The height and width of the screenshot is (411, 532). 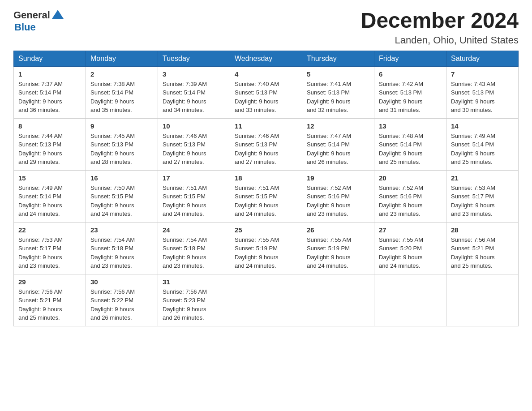 I want to click on calendar-week-row: 15 Sunrise: 7:49 AM Sunset: 5:14 PM Dayl…, so click(x=266, y=196).